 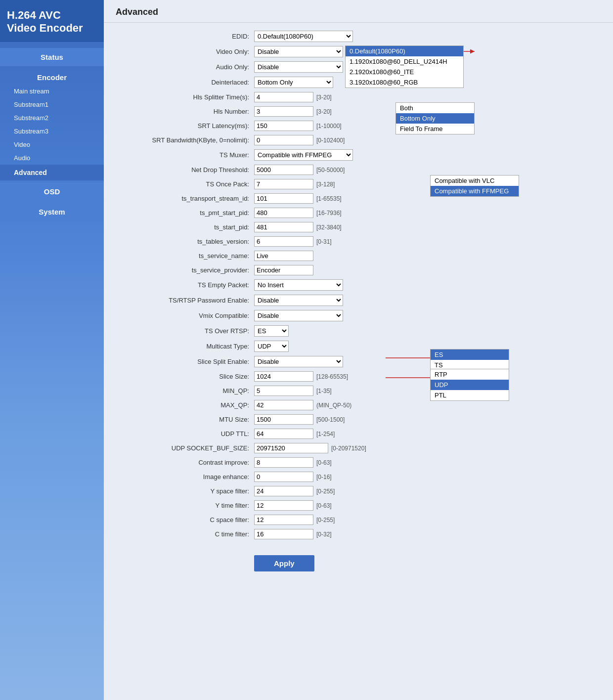 What do you see at coordinates (470, 395) in the screenshot?
I see `mc-dd-ptl: PTL` at bounding box center [470, 395].